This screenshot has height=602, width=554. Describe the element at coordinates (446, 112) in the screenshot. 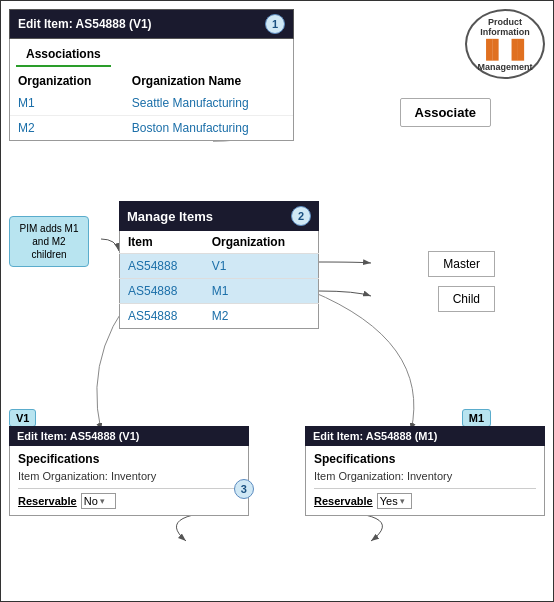

I see `associate-button: Associate` at that location.